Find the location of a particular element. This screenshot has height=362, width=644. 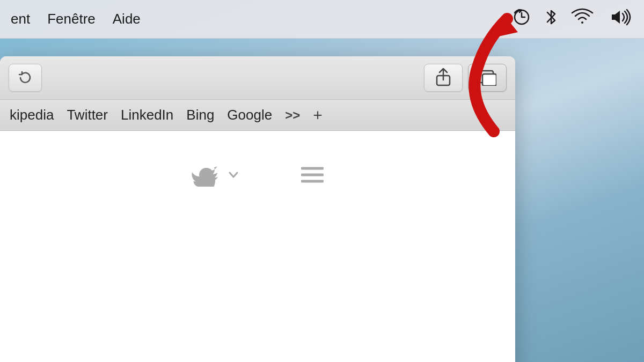

bookmarks-bar: kipedia Twitter LinkedIn Bing Google >> … is located at coordinates (258, 115).